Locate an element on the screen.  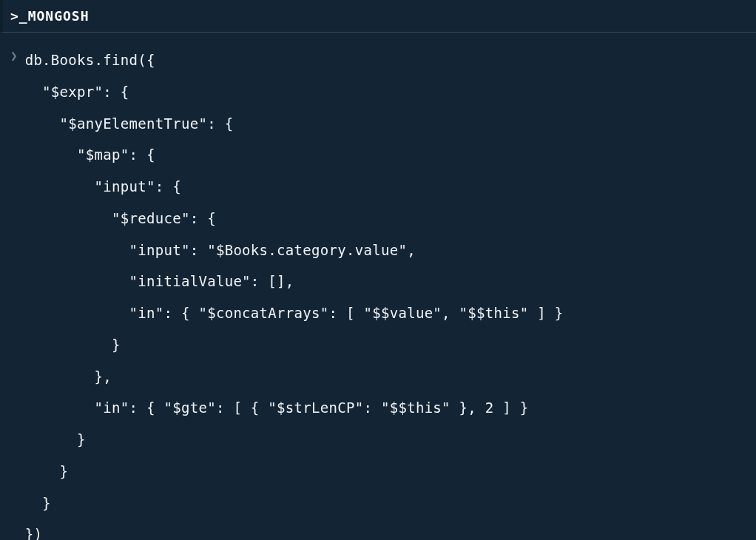
prompt-chevron-icon: ❯ is located at coordinates (14, 55).